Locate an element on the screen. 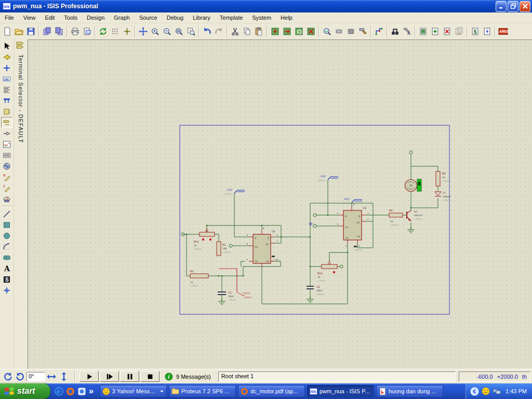 The image size is (532, 399). zoom-all-icon is located at coordinates (179, 31).